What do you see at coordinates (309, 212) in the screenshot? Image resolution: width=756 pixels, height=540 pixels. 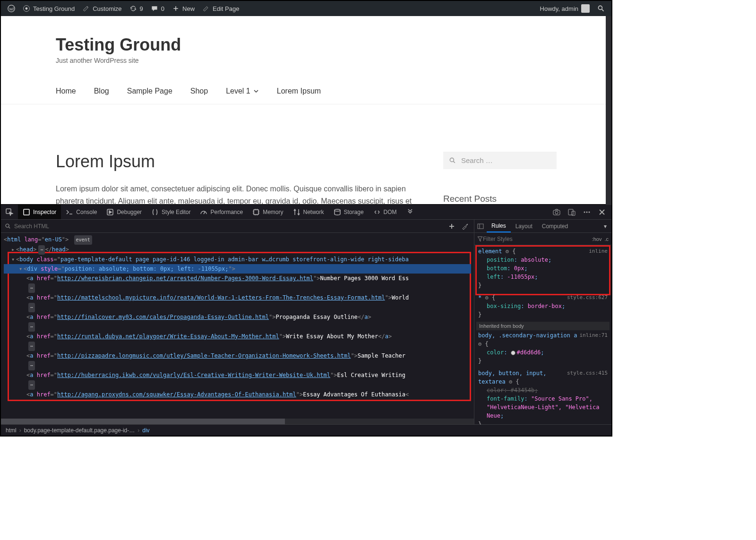 I see `tab-network: Network` at bounding box center [309, 212].